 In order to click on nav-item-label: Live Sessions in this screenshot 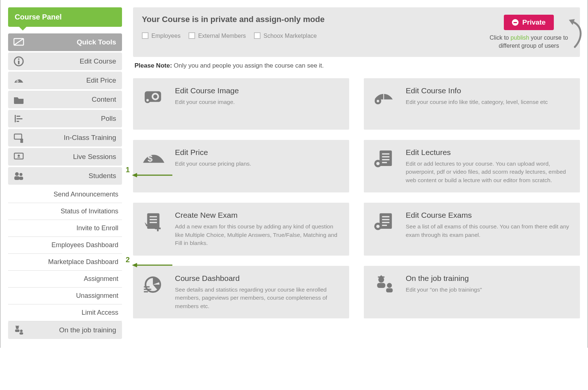, I will do `click(95, 157)`.